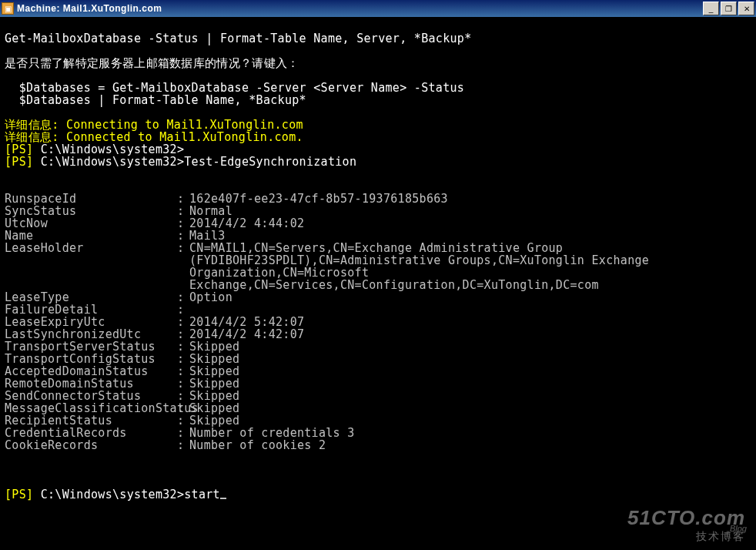 The image size is (756, 550). Describe the element at coordinates (91, 408) in the screenshot. I see `result-key: MessageClassificationStatus` at that location.